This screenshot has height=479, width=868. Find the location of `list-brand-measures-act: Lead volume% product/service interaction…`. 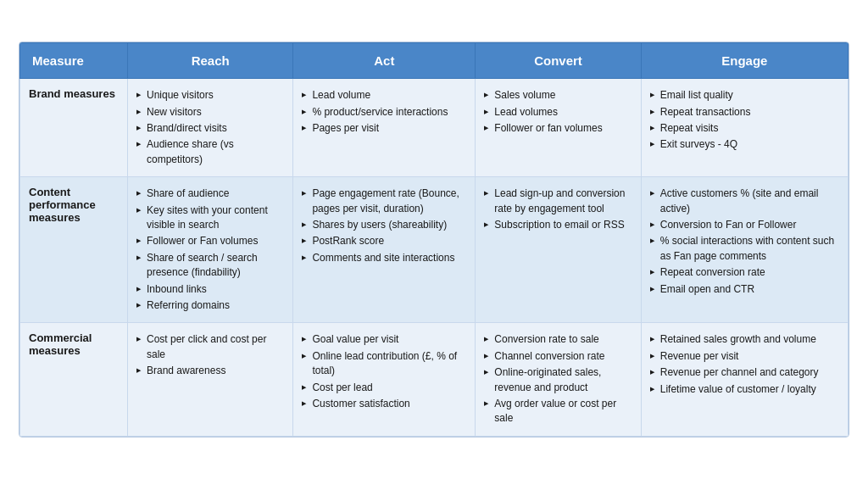

list-brand-measures-act: Lead volume% product/service interaction… is located at coordinates (384, 112).